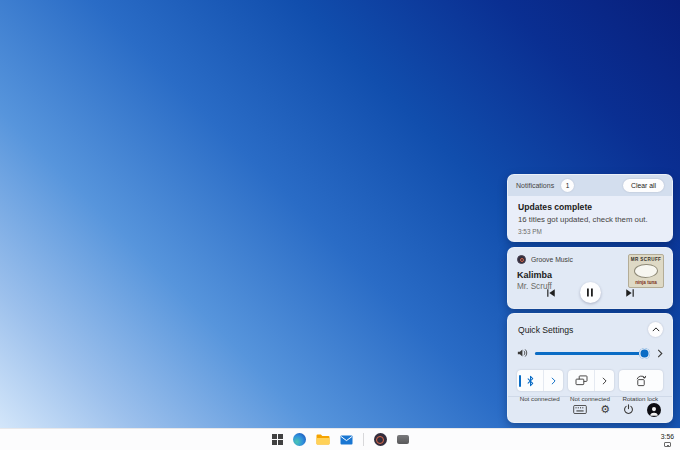 This screenshot has height=450, width=680. What do you see at coordinates (340, 439) in the screenshot?
I see `taskbar: 3:56` at bounding box center [340, 439].